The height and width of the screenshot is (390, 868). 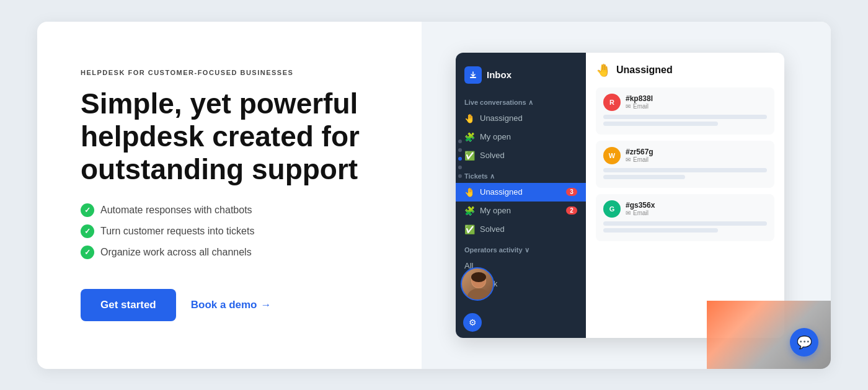 I want to click on get-started-button: Get started, so click(x=128, y=305).